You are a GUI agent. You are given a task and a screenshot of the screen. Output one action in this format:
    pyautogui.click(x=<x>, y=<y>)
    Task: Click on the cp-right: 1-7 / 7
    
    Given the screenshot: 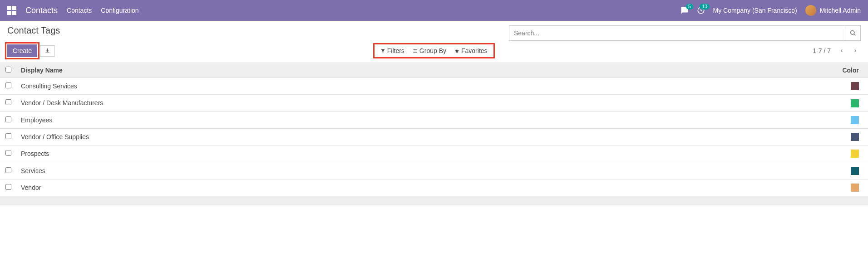 What is the action you would take?
    pyautogui.click(x=837, y=51)
    